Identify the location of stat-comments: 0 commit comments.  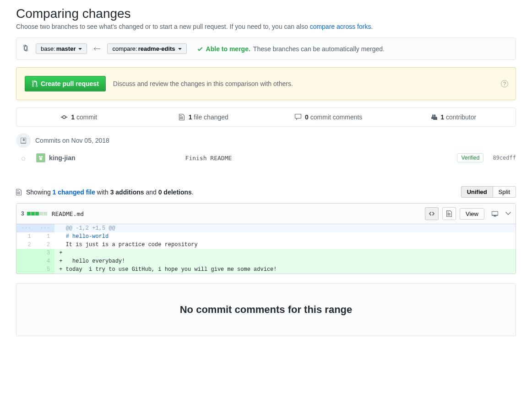
(329, 117).